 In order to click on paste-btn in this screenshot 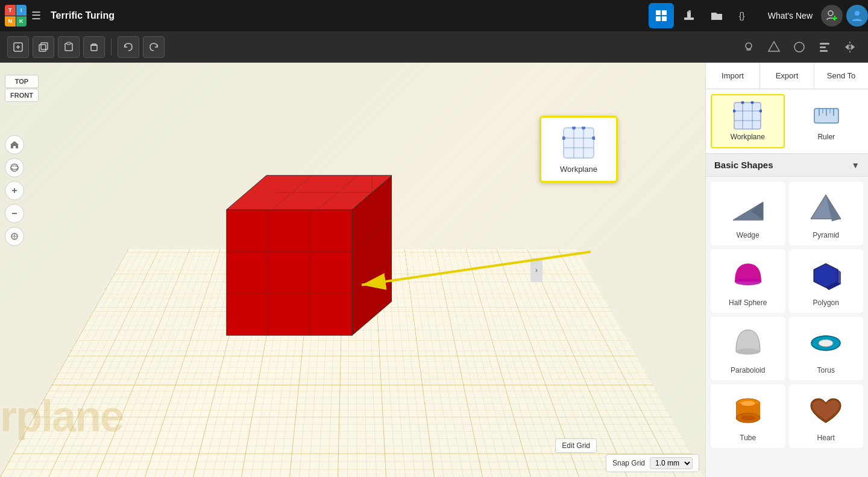, I will do `click(69, 47)`.